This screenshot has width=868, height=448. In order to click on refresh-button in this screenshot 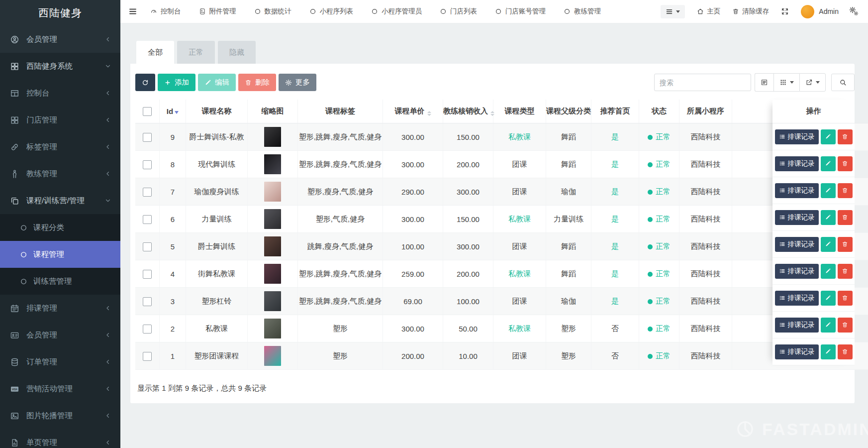, I will do `click(145, 83)`.